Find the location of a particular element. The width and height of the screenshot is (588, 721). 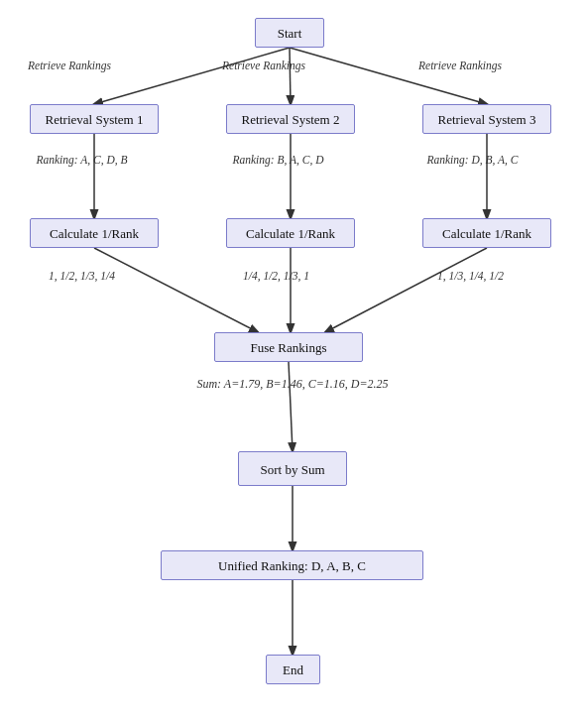

end-node: End is located at coordinates (294, 669).